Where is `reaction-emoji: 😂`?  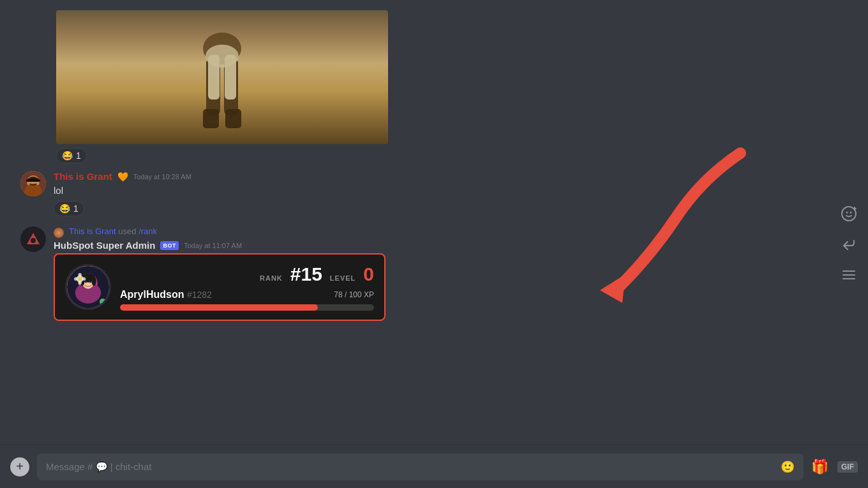 reaction-emoji: 😂 is located at coordinates (68, 156).